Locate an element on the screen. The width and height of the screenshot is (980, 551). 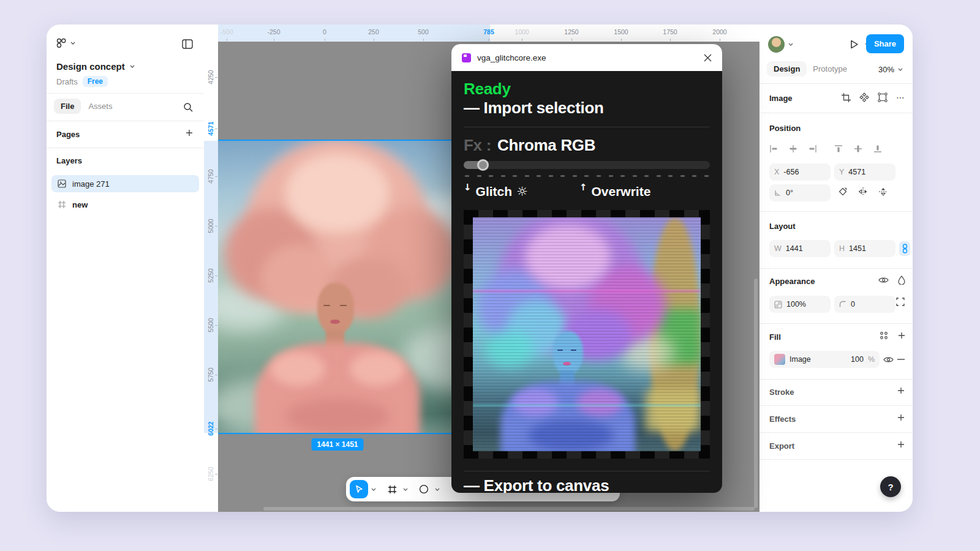
angle-icon is located at coordinates (778, 193).